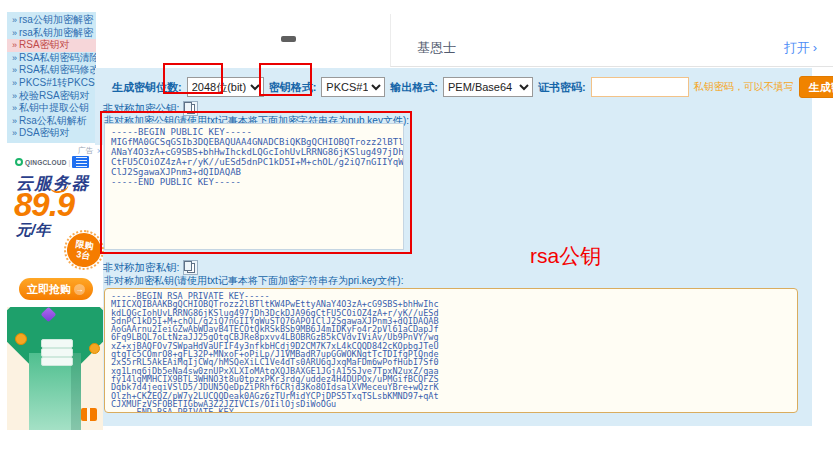 The height and width of the screenshot is (474, 833). I want to click on key-bits-label: 生成密钥位数:, so click(147, 88).